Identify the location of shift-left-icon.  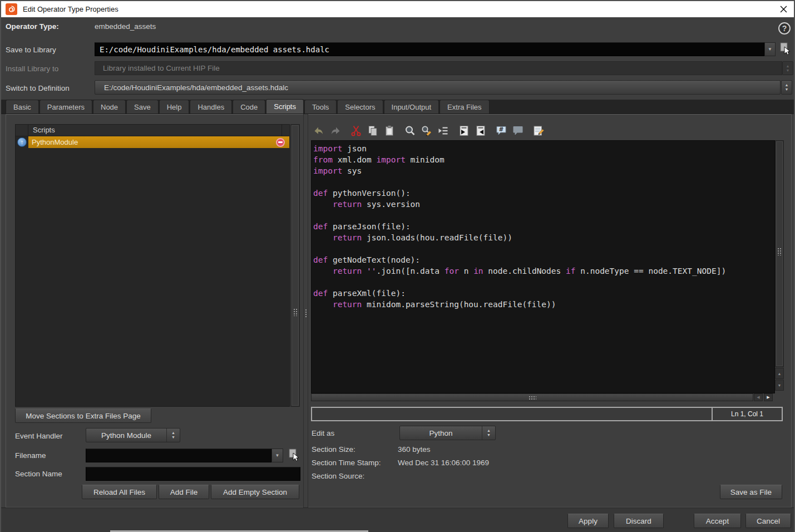
(481, 132).